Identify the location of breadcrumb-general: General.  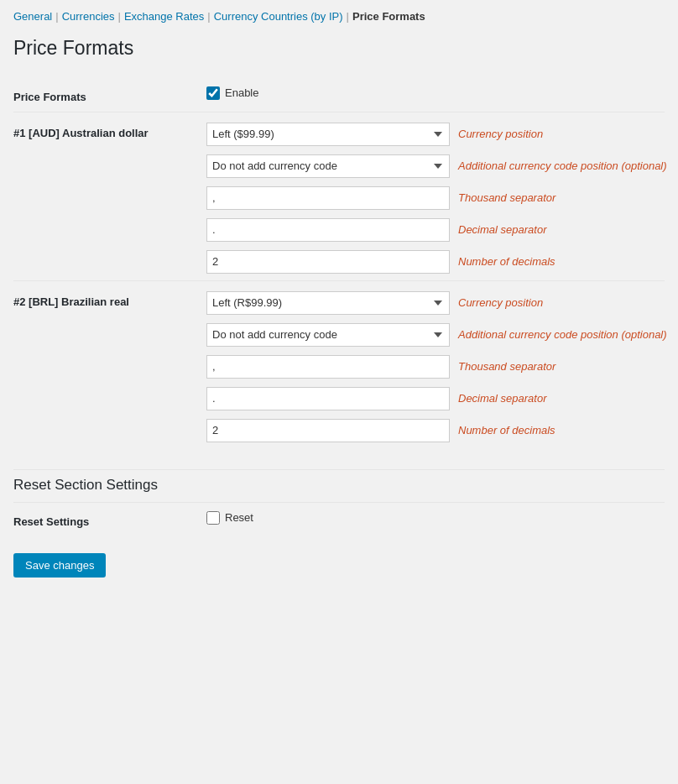
(33, 17).